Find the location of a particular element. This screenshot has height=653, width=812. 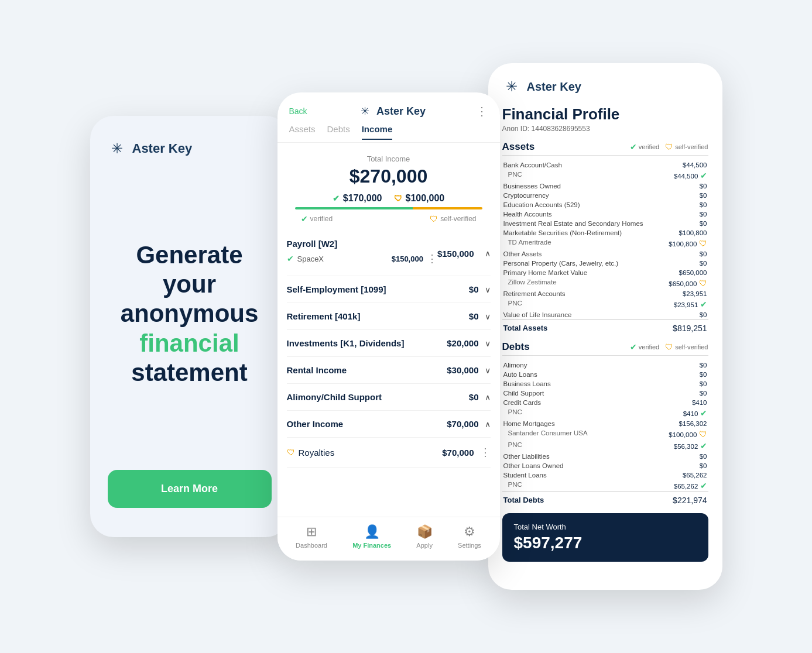

apply-icon: 📦 is located at coordinates (425, 532).